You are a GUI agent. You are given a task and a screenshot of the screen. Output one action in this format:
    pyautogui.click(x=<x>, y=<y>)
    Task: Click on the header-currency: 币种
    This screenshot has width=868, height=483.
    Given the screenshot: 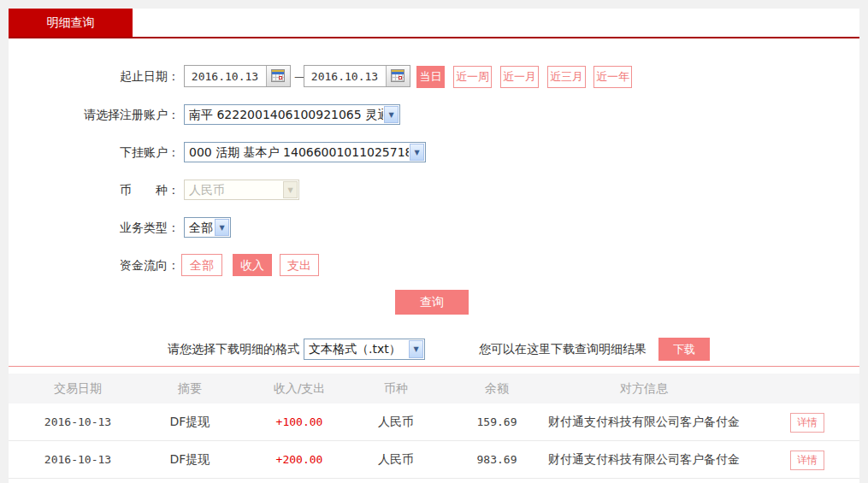 What is the action you would take?
    pyautogui.click(x=396, y=388)
    